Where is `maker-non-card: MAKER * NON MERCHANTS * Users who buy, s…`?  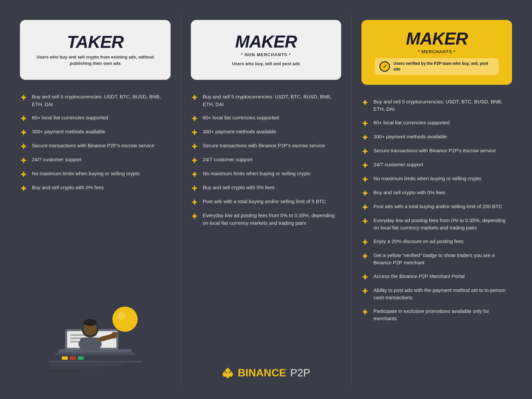
maker-non-card: MAKER * NON MERCHANTS * Users who buy, s… is located at coordinates (266, 50).